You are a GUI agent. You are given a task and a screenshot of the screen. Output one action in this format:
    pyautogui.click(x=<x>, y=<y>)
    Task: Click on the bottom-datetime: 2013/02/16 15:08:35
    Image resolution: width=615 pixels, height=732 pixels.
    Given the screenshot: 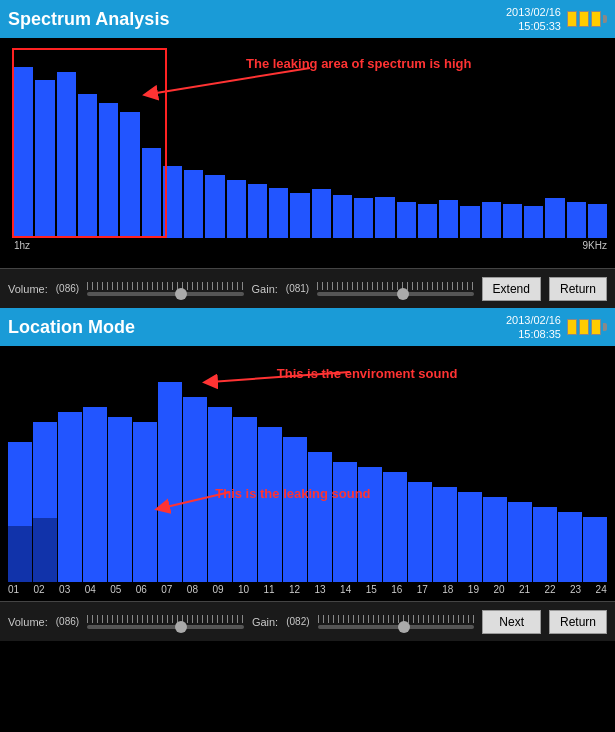 What is the action you would take?
    pyautogui.click(x=534, y=328)
    